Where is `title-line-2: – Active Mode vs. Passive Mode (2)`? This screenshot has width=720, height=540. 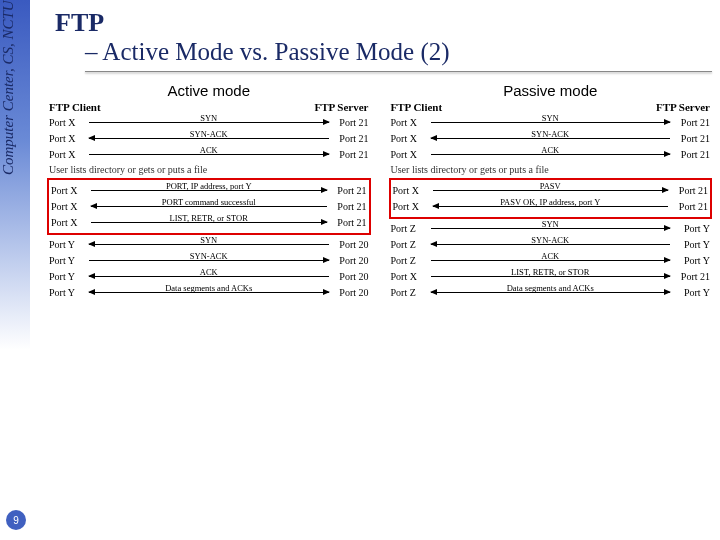 title-line-2: – Active Mode vs. Passive Mode (2) is located at coordinates (398, 52).